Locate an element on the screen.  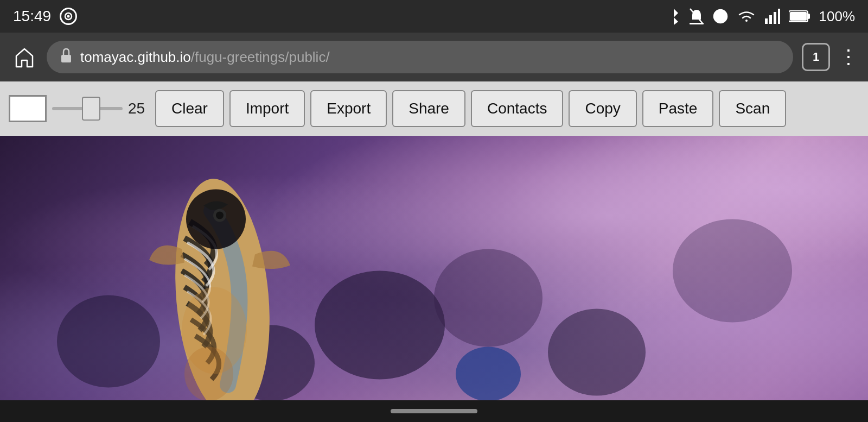
notifications-off-icon is located at coordinates (697, 16).